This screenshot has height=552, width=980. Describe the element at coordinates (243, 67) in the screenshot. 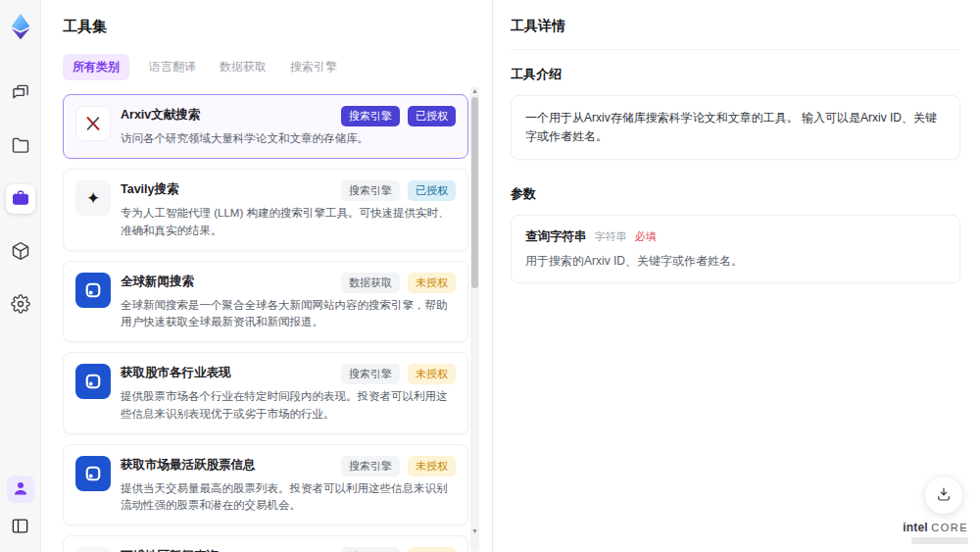

I see `tab-2: 数据获取` at that location.